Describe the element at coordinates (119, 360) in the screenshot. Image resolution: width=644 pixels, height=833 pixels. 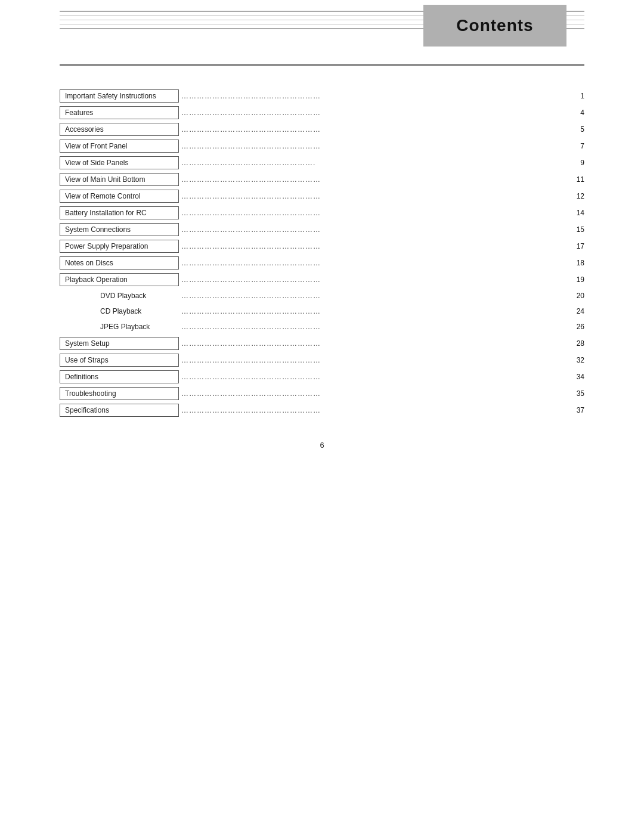
I see `toc-label-box: Use of Straps` at that location.